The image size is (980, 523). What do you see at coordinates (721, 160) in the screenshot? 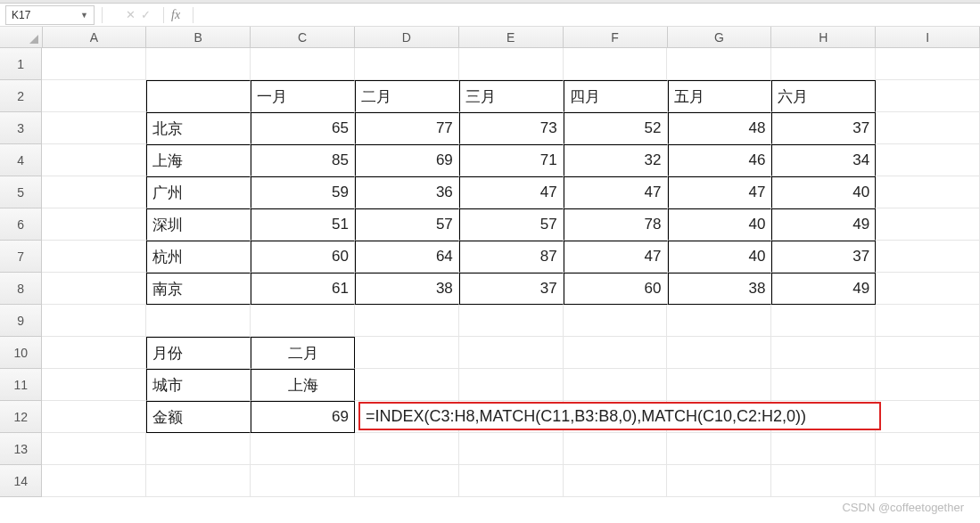
I see `cell: 46` at bounding box center [721, 160].